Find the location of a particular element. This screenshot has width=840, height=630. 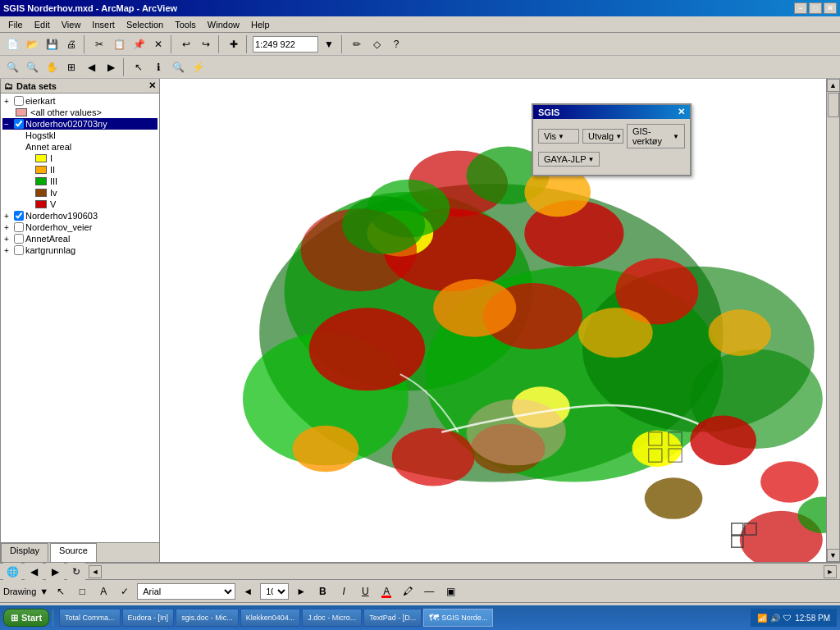

font-color-button: A is located at coordinates (386, 591).